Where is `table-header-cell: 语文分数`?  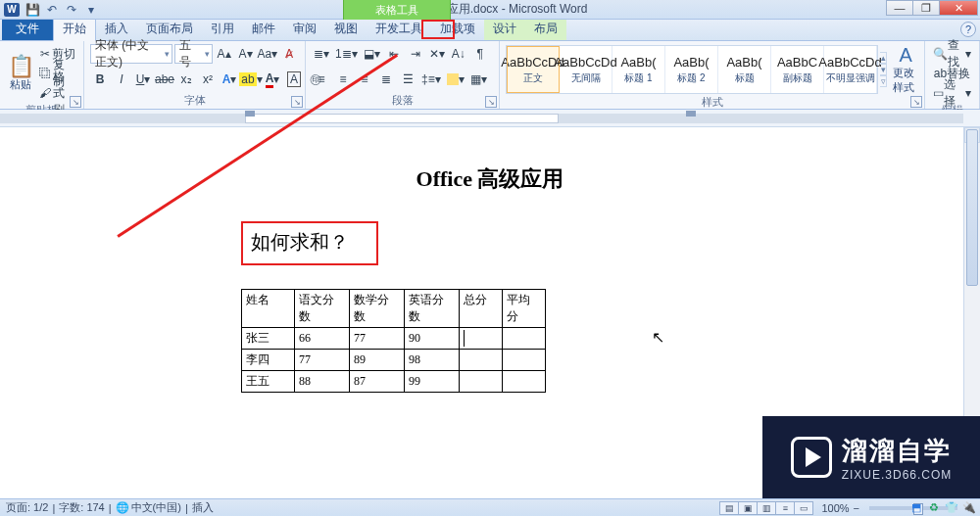
table-header-cell: 语文分数 is located at coordinates (322, 309).